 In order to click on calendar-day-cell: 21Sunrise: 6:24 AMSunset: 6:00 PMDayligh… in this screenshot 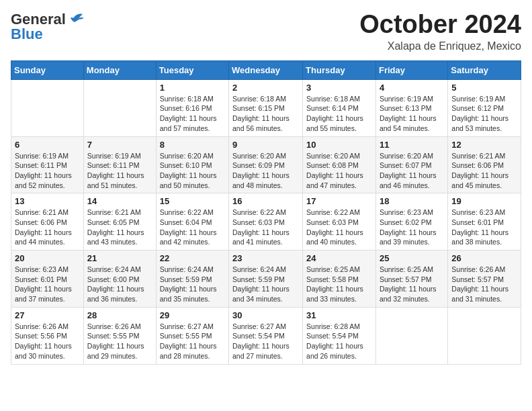, I will do `click(120, 279)`.